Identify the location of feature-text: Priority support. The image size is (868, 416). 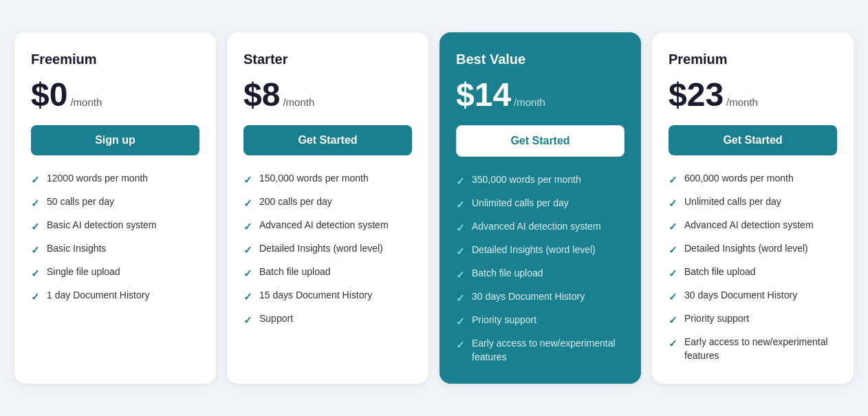
(717, 319).